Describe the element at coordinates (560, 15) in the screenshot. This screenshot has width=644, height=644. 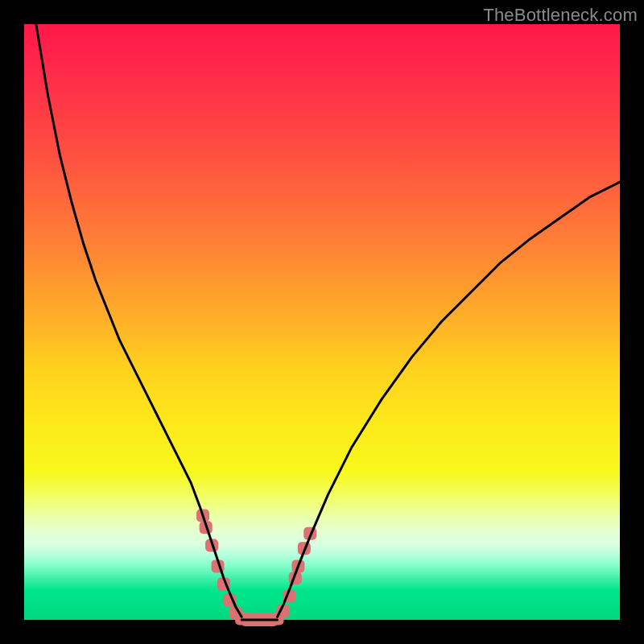
I see `watermark-text: TheBottleneck.com` at that location.